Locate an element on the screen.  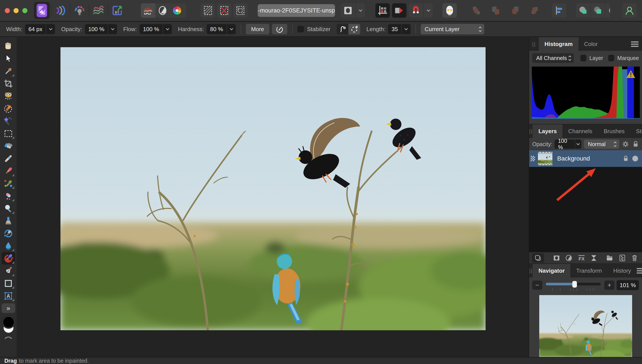
pen-tool is located at coordinates (8, 271).